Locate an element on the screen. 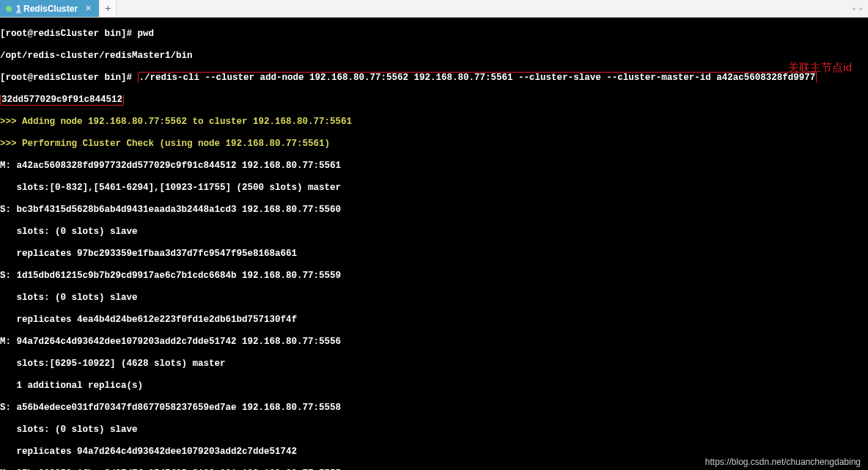  status-dot-icon is located at coordinates (9, 9).